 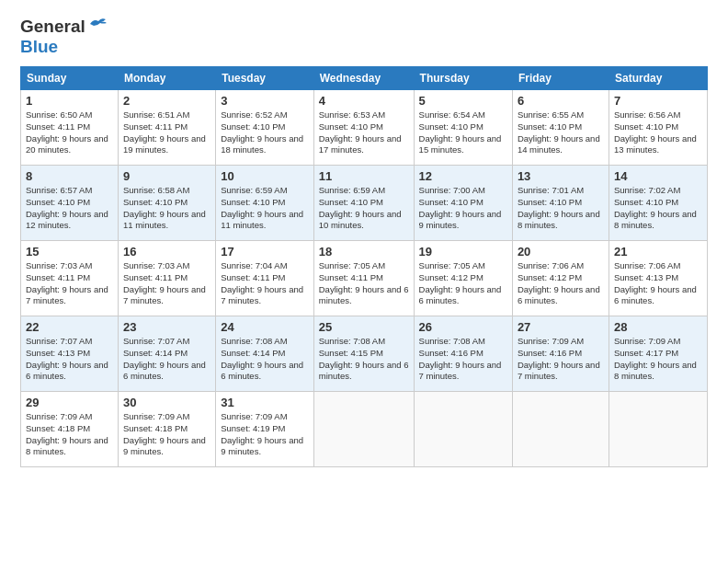 I want to click on day-number: 15, so click(x=70, y=252).